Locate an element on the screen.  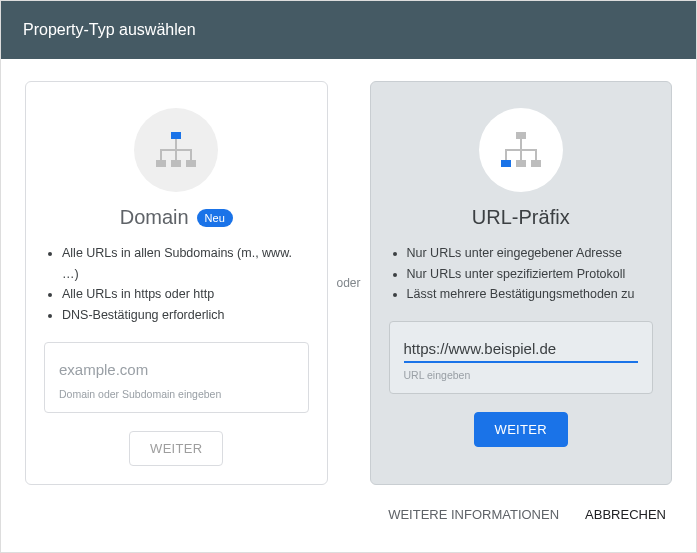
domain-input-container: Domain oder Subdomain eingeben is located at coordinates (176, 378).